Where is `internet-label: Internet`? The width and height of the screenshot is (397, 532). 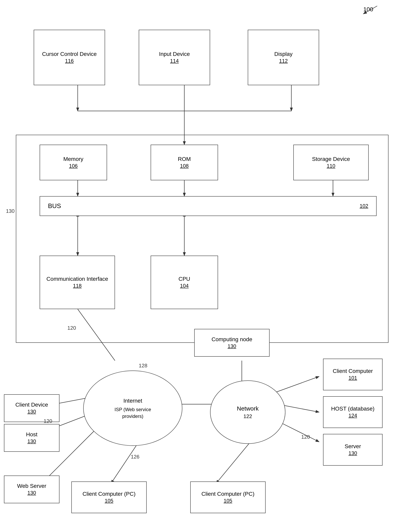
internet-label: Internet is located at coordinates (133, 401).